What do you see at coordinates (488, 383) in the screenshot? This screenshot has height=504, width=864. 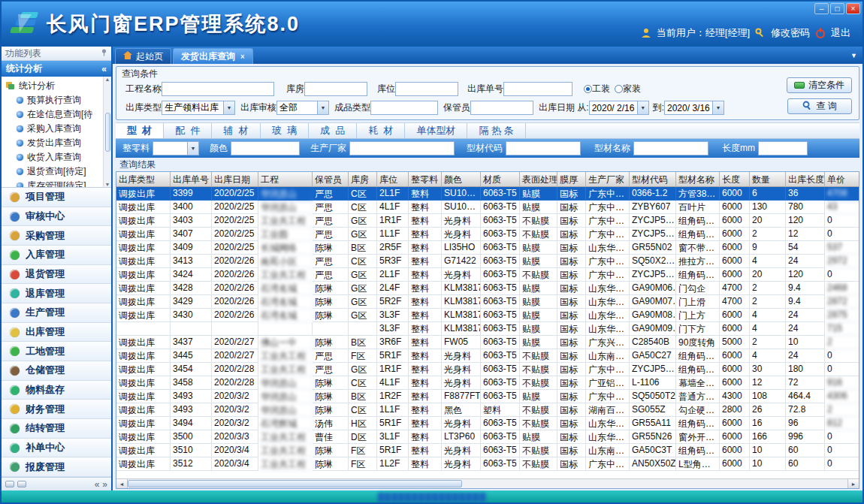 I see `table-row: 调拨出库34582020/2/28华润原山陈琳C区4L1F整料光身料6063-T…` at bounding box center [488, 383].